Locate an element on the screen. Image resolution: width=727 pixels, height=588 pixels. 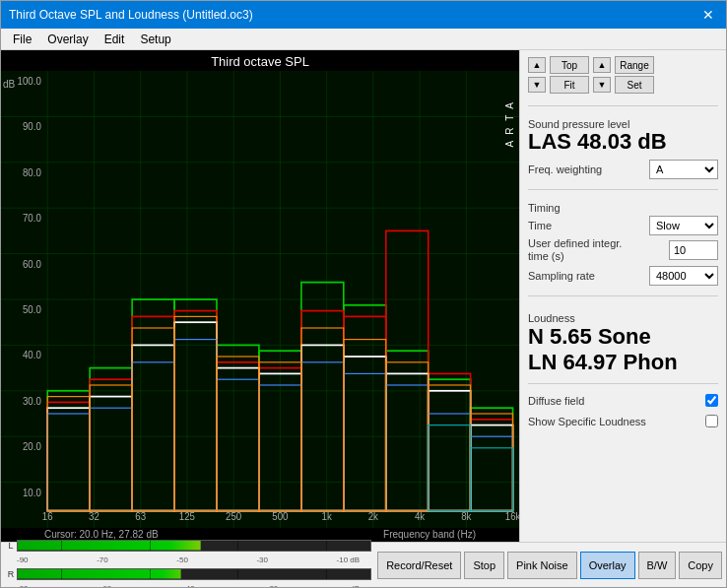
top-nav-group: ▲ Top ▼ Fit is located at coordinates (559, 75).